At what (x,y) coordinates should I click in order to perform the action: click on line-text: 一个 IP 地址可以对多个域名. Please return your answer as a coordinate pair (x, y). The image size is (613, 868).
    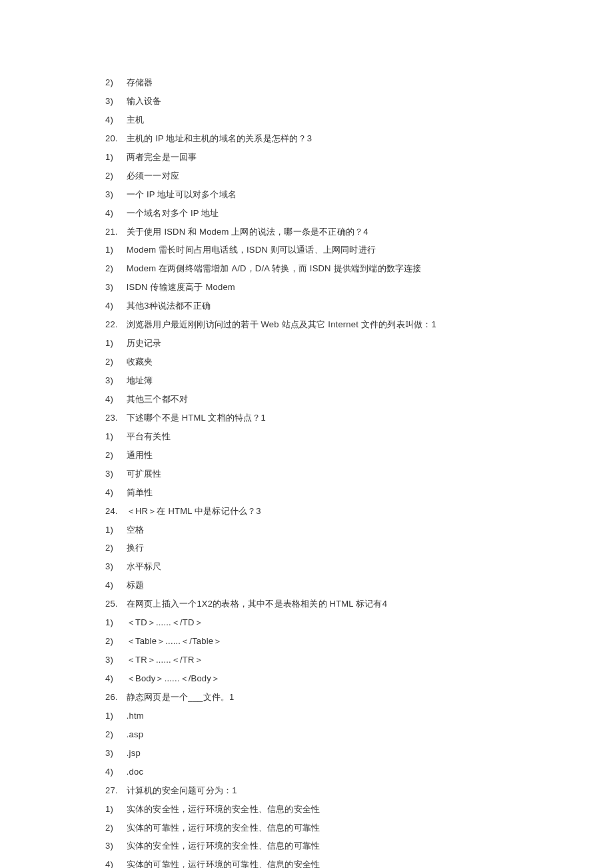
    Looking at the image, I should click on (181, 195).